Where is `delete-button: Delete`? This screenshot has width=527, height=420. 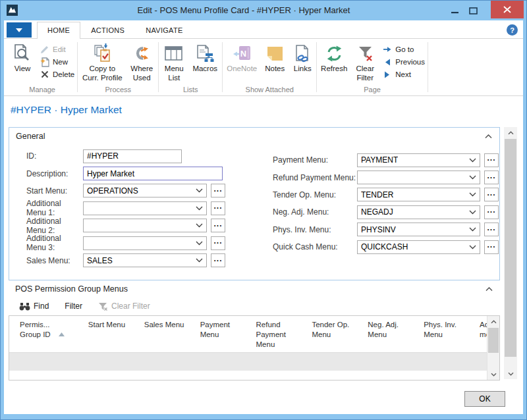
delete-button: Delete is located at coordinates (57, 74).